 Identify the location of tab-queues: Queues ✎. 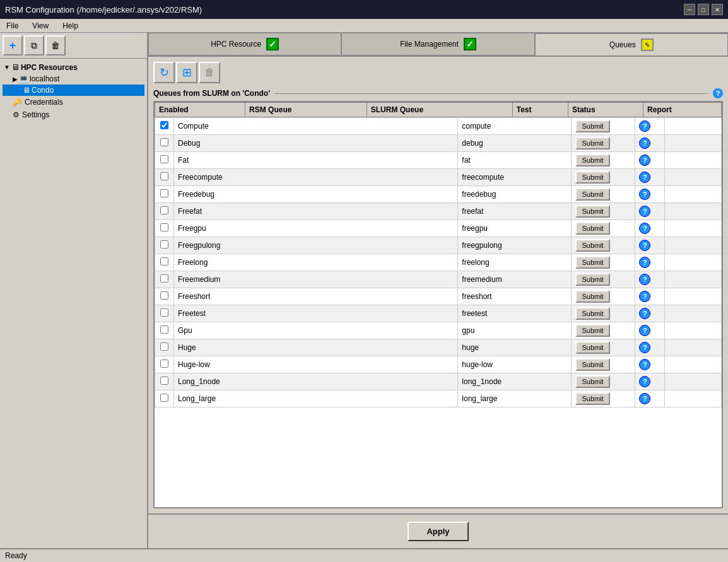
(631, 44).